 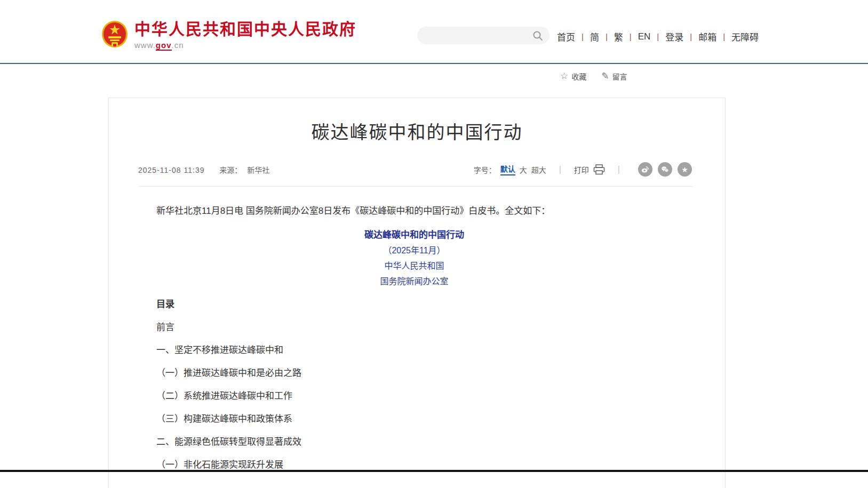 What do you see at coordinates (614, 76) in the screenshot?
I see `comment-button: ✎ 留言` at bounding box center [614, 76].